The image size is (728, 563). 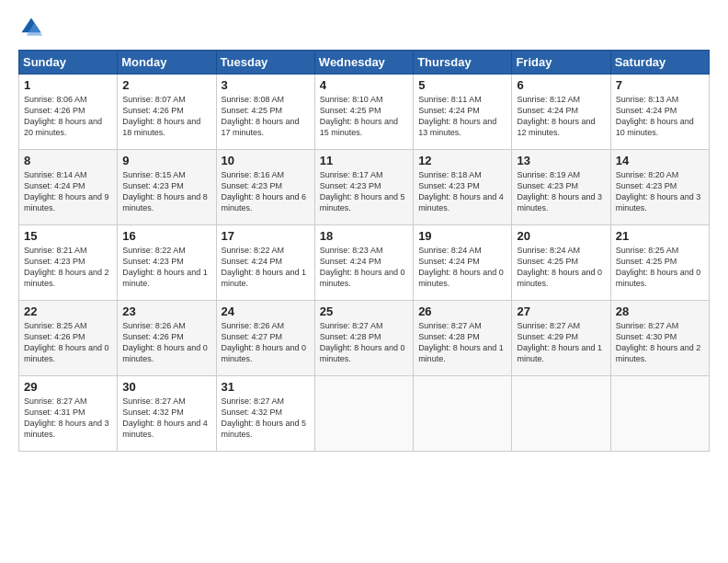 I want to click on cell-content: Sunrise: 8:07 AMSunset: 4:26 PMDaylight:…, so click(x=166, y=116).